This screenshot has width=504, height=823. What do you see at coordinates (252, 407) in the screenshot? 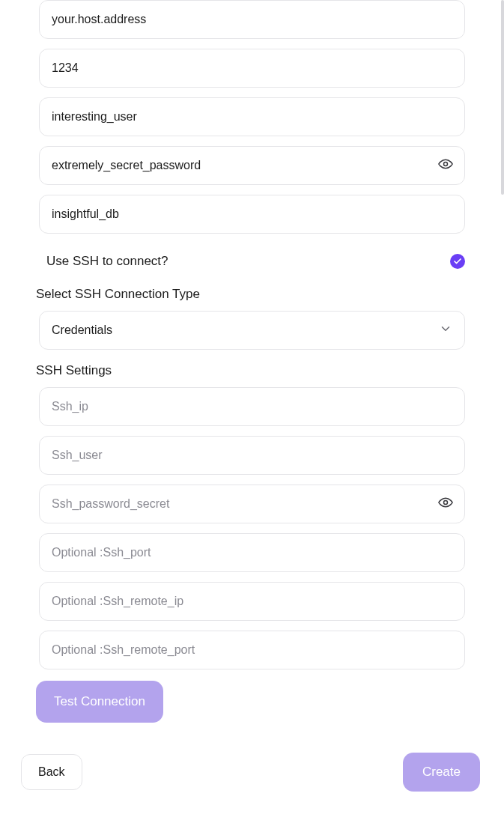
I see `ssh-ip-input` at bounding box center [252, 407].